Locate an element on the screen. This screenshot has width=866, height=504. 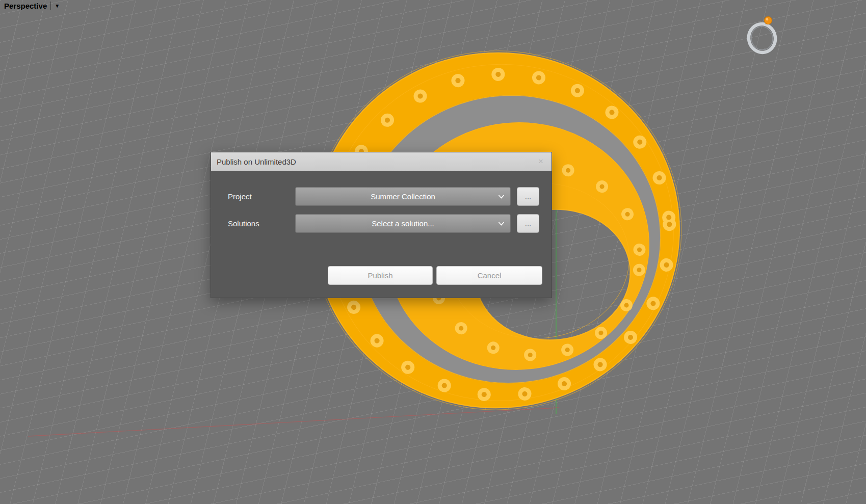
project-browse-button: ... is located at coordinates (528, 197).